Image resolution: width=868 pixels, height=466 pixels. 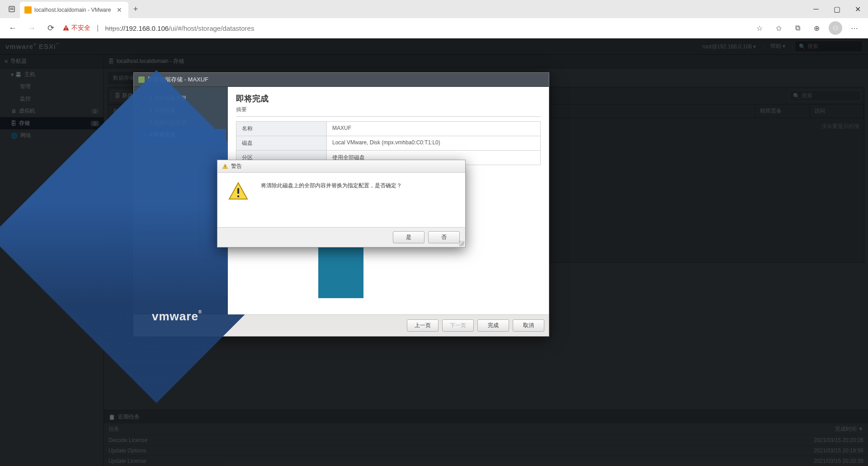 What do you see at coordinates (181, 201) in the screenshot?
I see `wizard-steps: ✔1 选择创建类型 ✔2 选择设备 ✔3 选择分区选项 ✔4 即将完成 vmwa…` at bounding box center [181, 201].